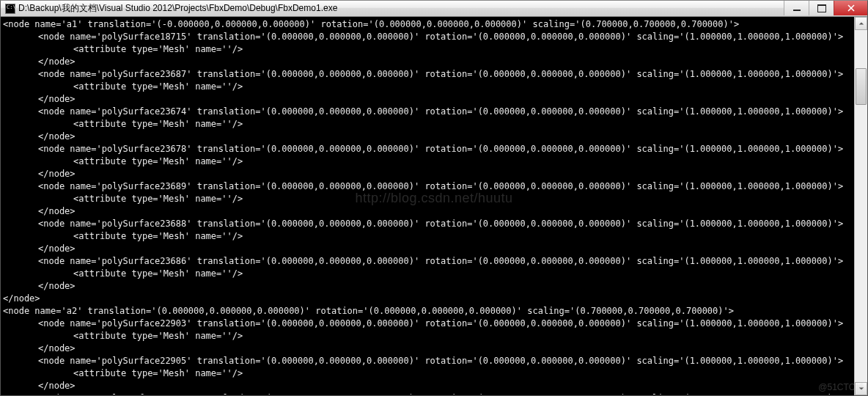  What do you see at coordinates (428, 261) in the screenshot?
I see `console-line: <node name='polySurface23686' translatio…` at bounding box center [428, 261].